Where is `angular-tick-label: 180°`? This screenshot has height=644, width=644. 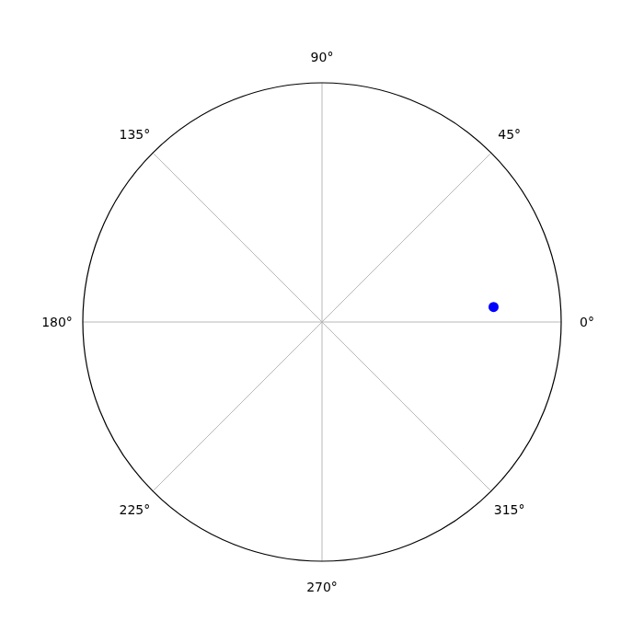
angular-tick-label: 180° is located at coordinates (57, 322).